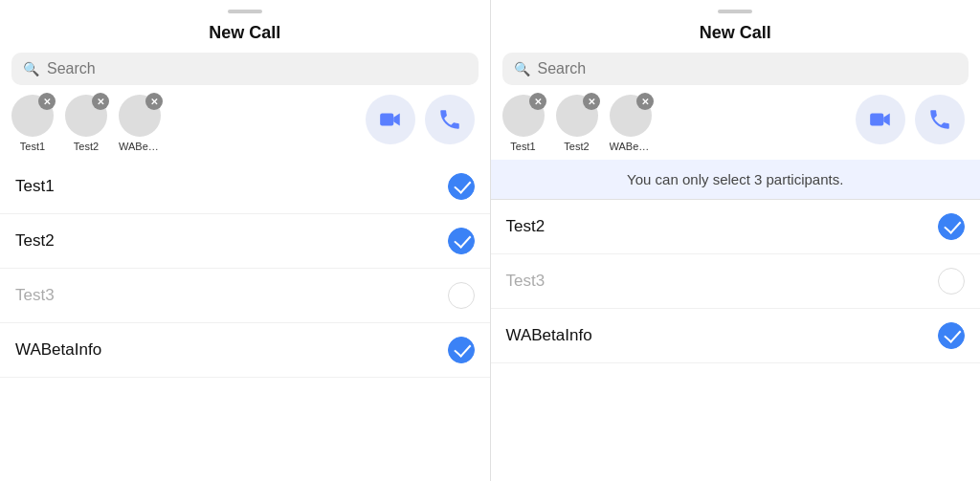  Describe the element at coordinates (951, 227) in the screenshot. I see `right-check-test2` at that location.